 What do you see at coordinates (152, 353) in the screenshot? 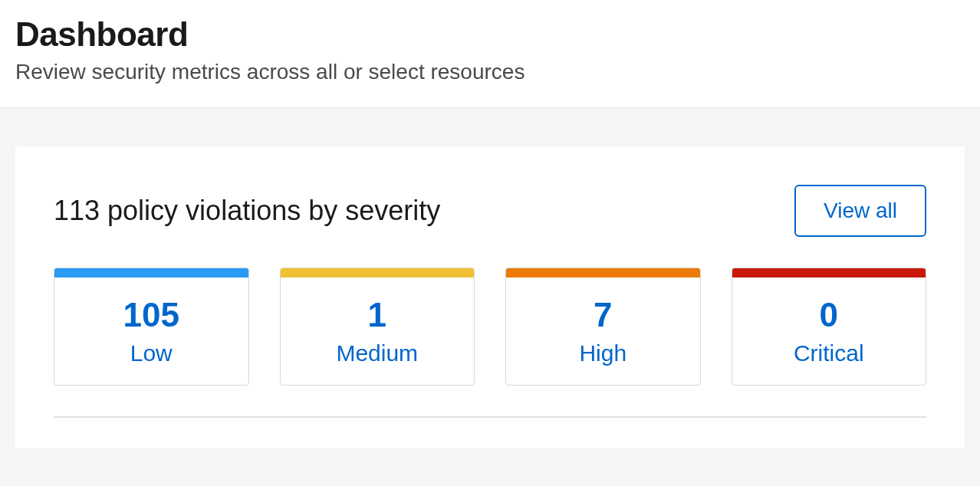
I see `severity-label: Low` at bounding box center [152, 353].